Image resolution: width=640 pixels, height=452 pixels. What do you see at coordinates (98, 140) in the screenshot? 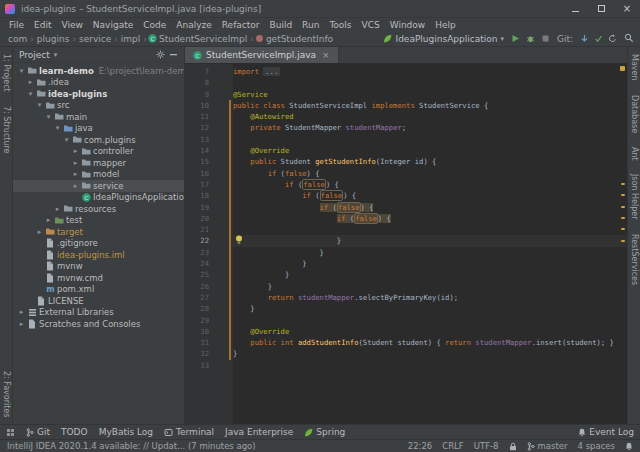
I see `tree-item-com-plugins: ▾com.plugins` at bounding box center [98, 140].